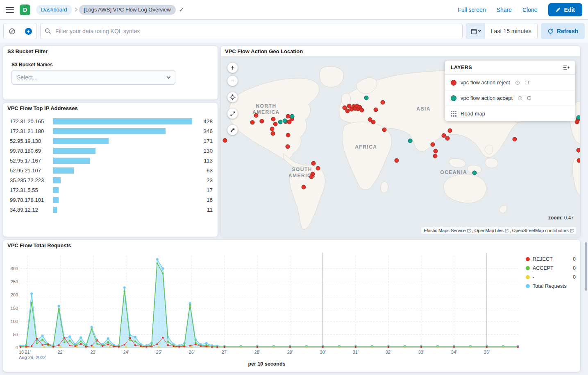 The width and height of the screenshot is (588, 375). What do you see at coordinates (551, 259) in the screenshot?
I see `legend-item: REJECT0` at bounding box center [551, 259].